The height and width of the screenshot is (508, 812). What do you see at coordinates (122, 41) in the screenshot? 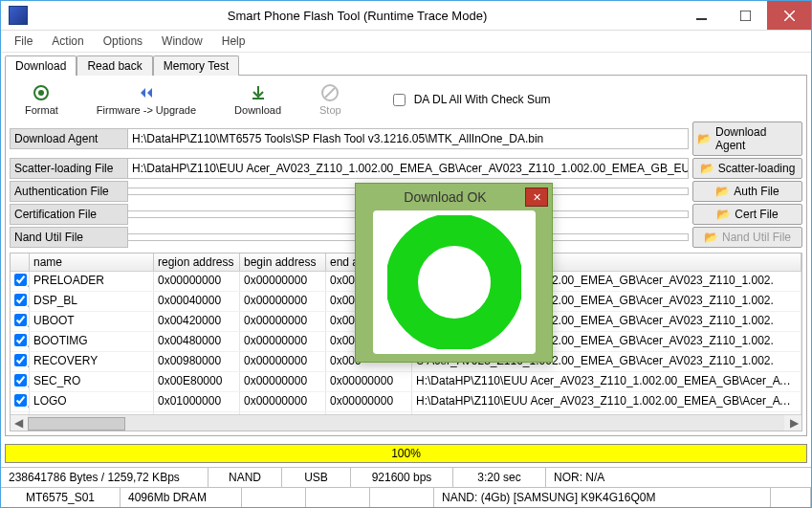
I see `menu-options: Options` at bounding box center [122, 41].